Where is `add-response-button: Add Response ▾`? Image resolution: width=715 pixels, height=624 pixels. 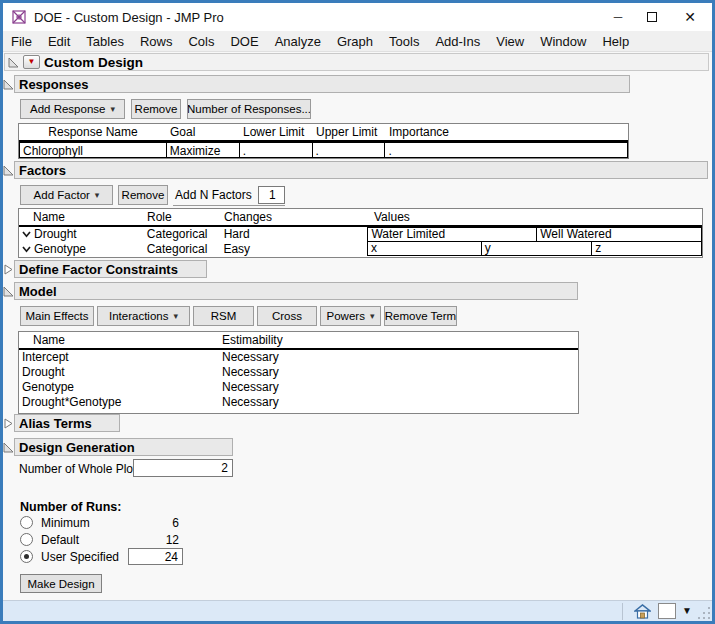
add-response-button: Add Response ▾ is located at coordinates (72, 109).